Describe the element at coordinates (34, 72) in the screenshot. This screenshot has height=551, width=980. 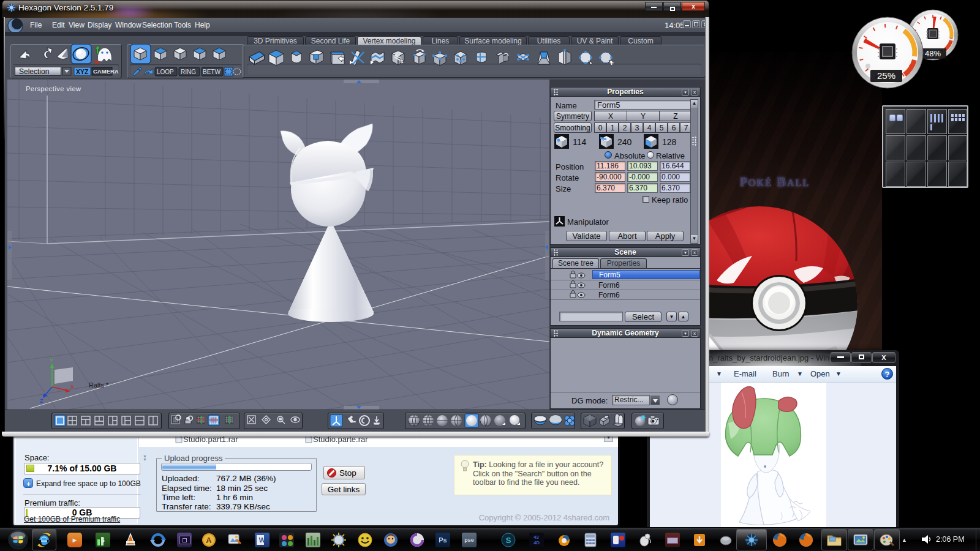
I see `svg-text: Selection` at that location.